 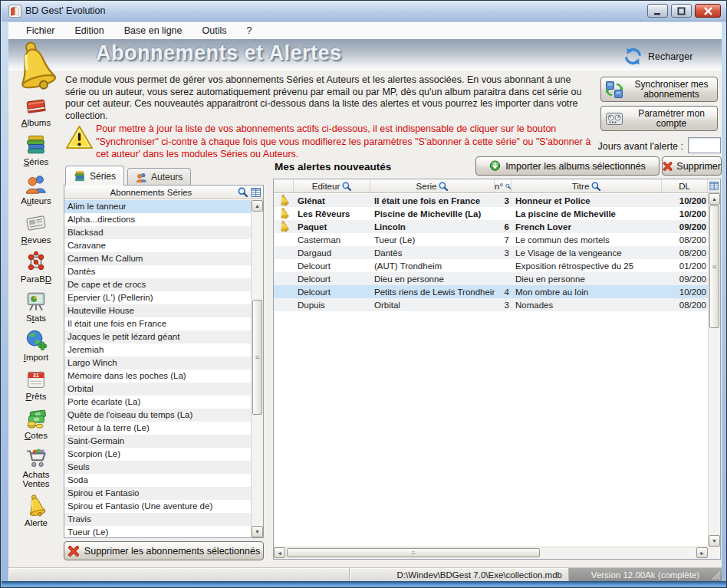 What do you see at coordinates (704, 146) in the screenshot?
I see `jours-avant-alerte-input` at bounding box center [704, 146].